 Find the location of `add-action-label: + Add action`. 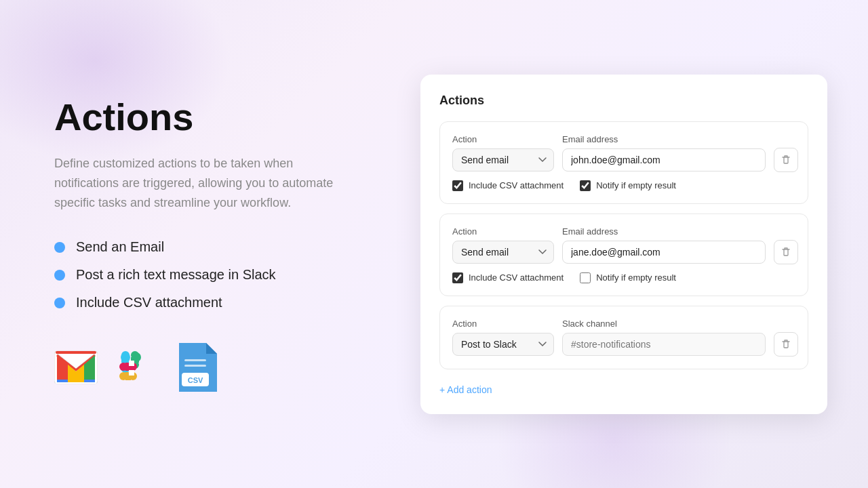

add-action-label: + Add action is located at coordinates (465, 390).